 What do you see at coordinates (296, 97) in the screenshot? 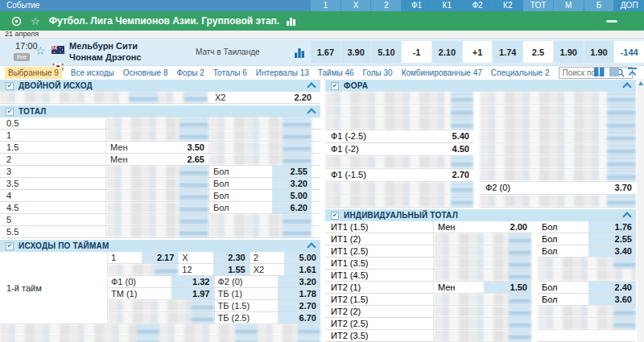
I see `odds-value: 2.20` at bounding box center [296, 97].